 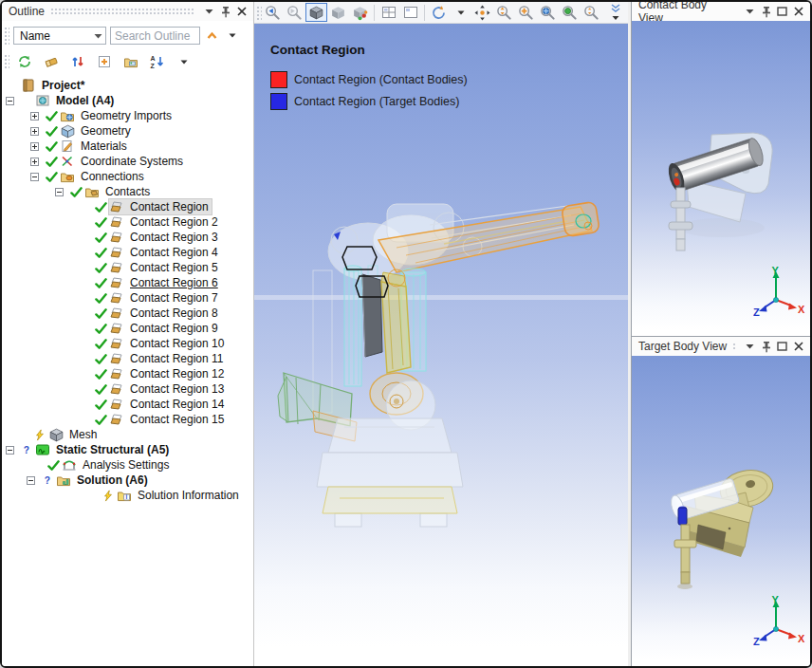 I want to click on tree-item-contact-region-5: Contact Region 5, so click(x=127, y=268).